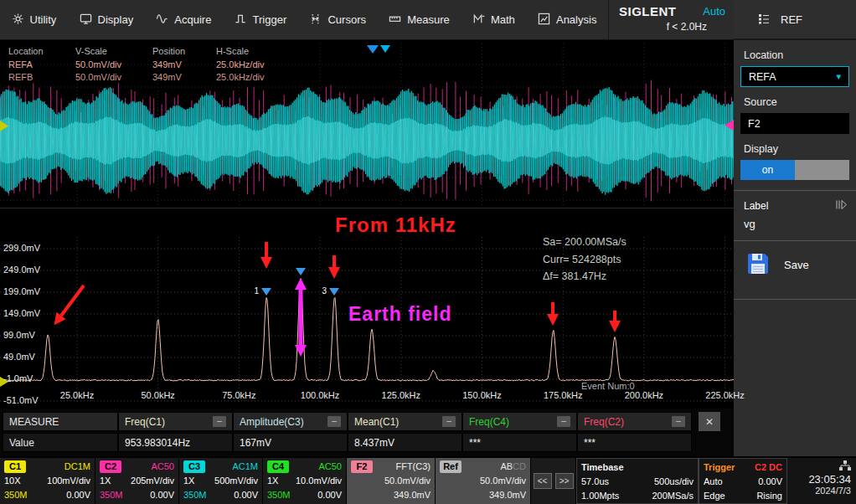 The width and height of the screenshot is (856, 504). What do you see at coordinates (764, 20) in the screenshot?
I see `ref-menu-icon` at bounding box center [764, 20].